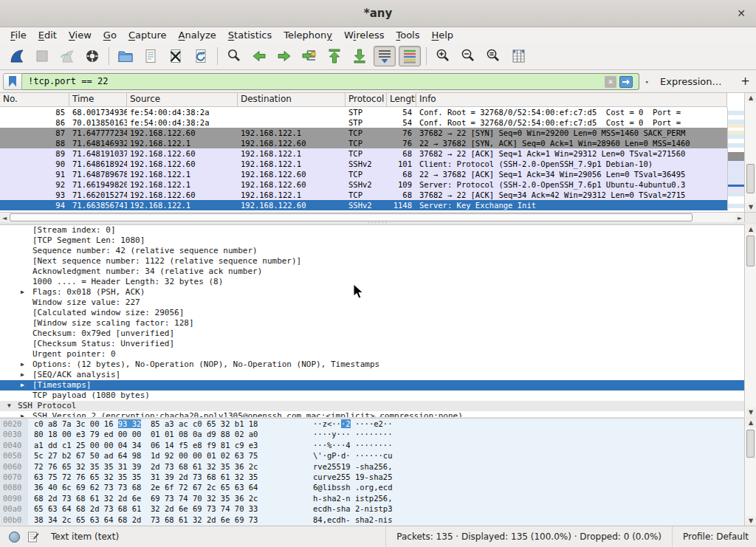  What do you see at coordinates (42, 56) in the screenshot?
I see `stop-capture-button` at bounding box center [42, 56].